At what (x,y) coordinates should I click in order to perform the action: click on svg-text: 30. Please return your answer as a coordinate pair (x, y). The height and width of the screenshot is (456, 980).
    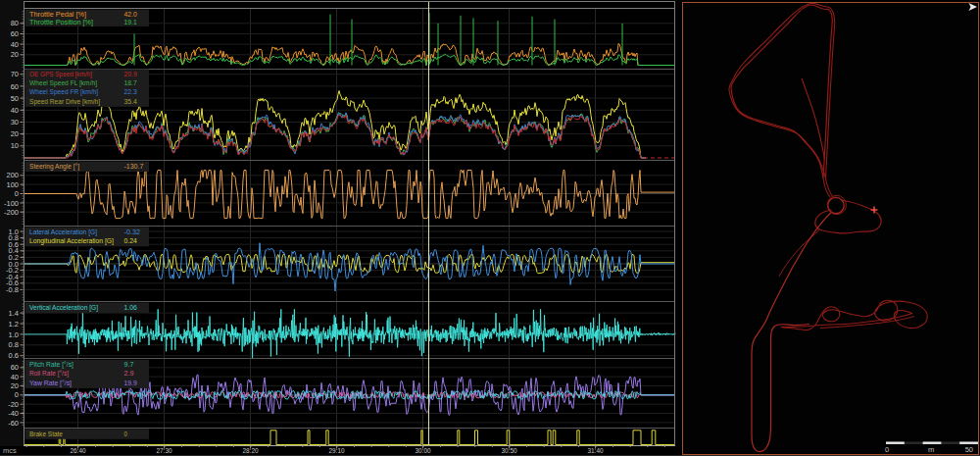
    Looking at the image, I should click on (15, 122).